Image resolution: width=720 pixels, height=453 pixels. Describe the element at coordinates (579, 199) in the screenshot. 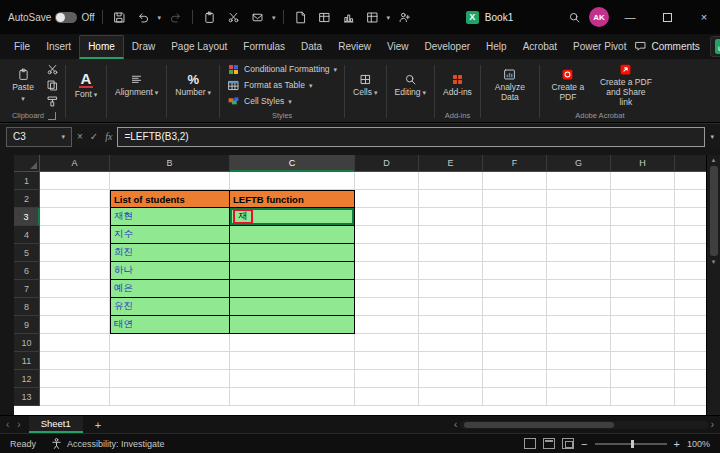

I see `cell-G2` at that location.